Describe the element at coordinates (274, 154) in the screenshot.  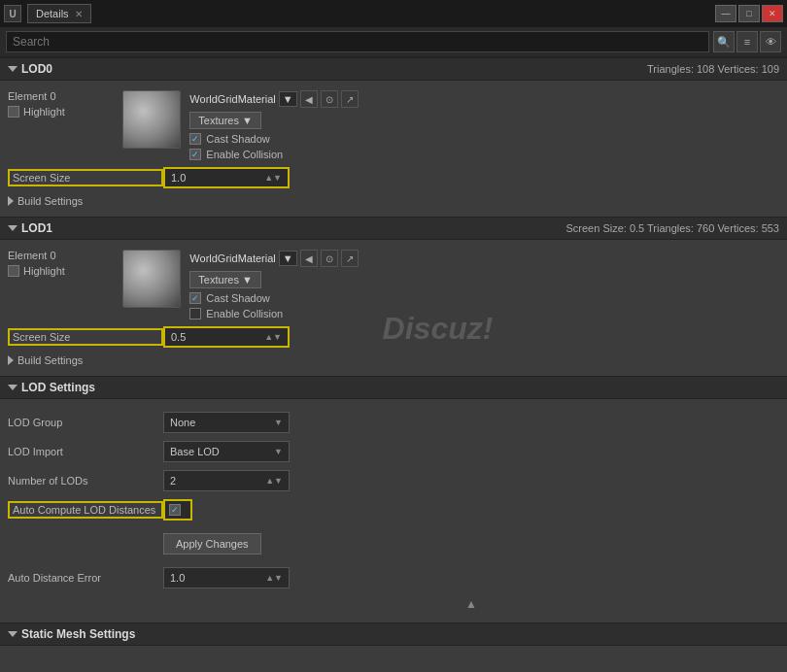
I see `lod0-enable-collision-row: ✓ Enable Collision` at that location.